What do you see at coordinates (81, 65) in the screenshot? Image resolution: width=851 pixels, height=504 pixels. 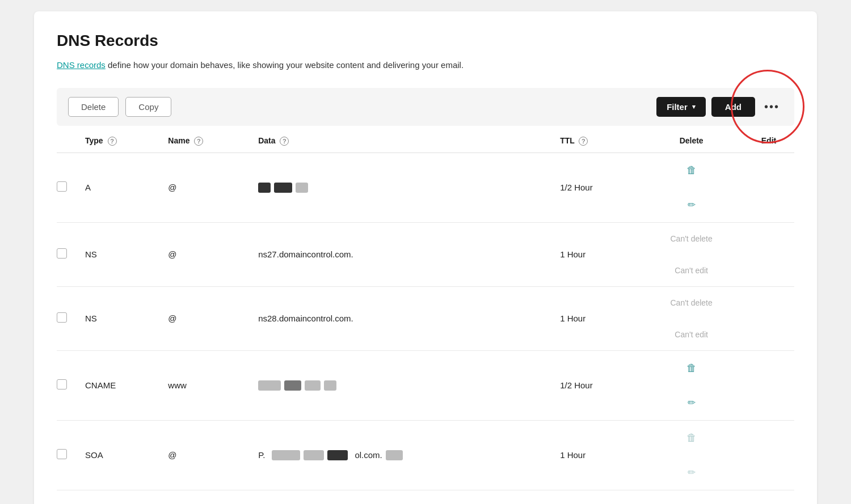 I see `dns-records-link: DNS records` at bounding box center [81, 65].